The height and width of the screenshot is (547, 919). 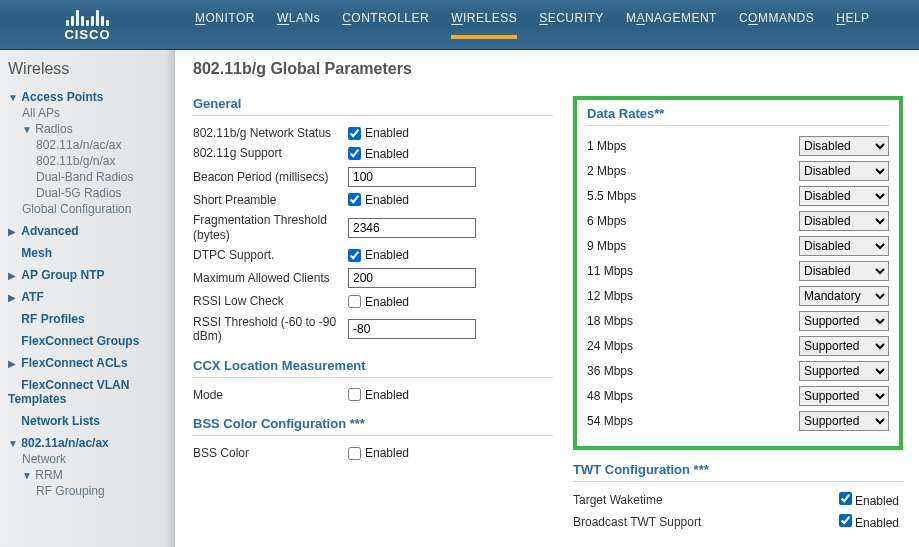 I want to click on nav-help: HELP, so click(x=852, y=25).